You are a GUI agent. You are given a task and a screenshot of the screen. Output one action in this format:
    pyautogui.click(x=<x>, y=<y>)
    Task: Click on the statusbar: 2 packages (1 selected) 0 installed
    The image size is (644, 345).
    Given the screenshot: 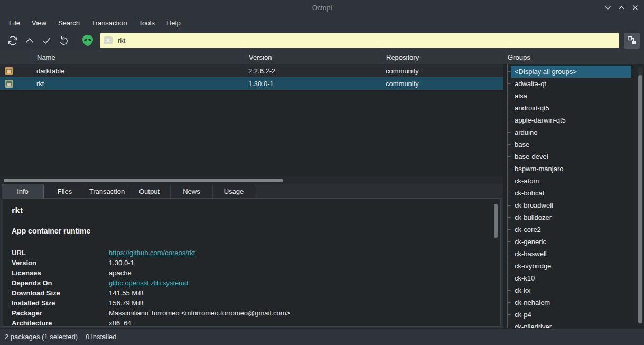 What is the action you would take?
    pyautogui.click(x=322, y=337)
    